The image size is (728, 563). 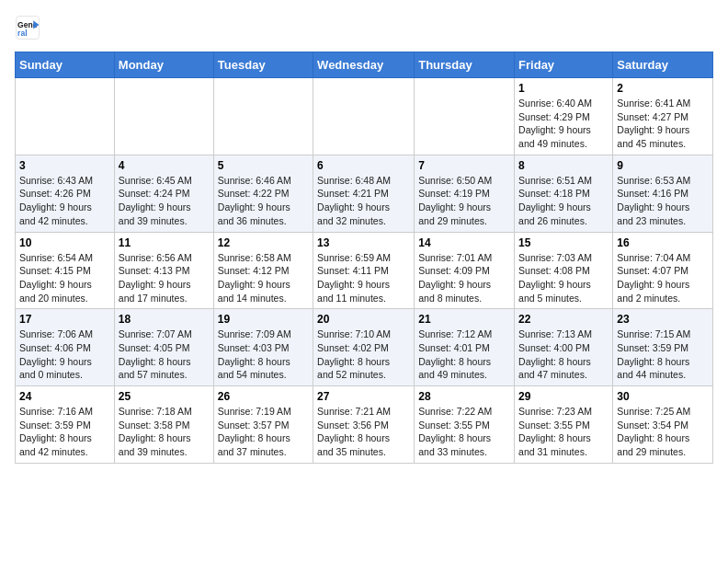 What do you see at coordinates (64, 201) in the screenshot?
I see `day-info: Sunrise: 6:43 AM Sunset: 4:26 PM Dayligh…` at bounding box center [64, 201].